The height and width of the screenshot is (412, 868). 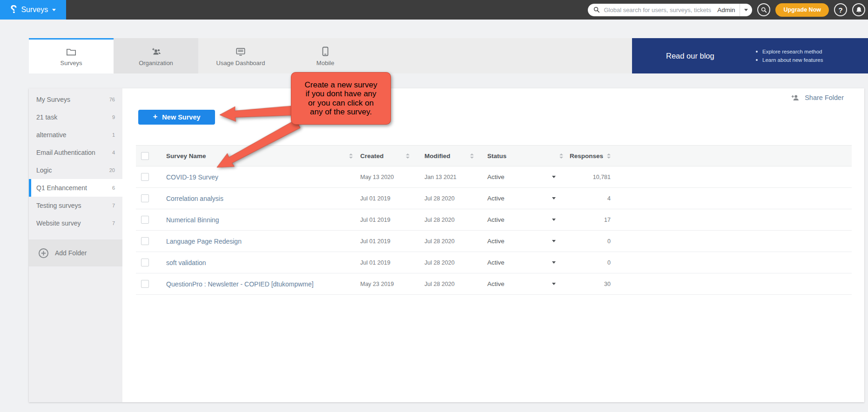 What do you see at coordinates (434, 10) in the screenshot?
I see `topbar: ? Surveys Admin Upgrade Now ?` at bounding box center [434, 10].